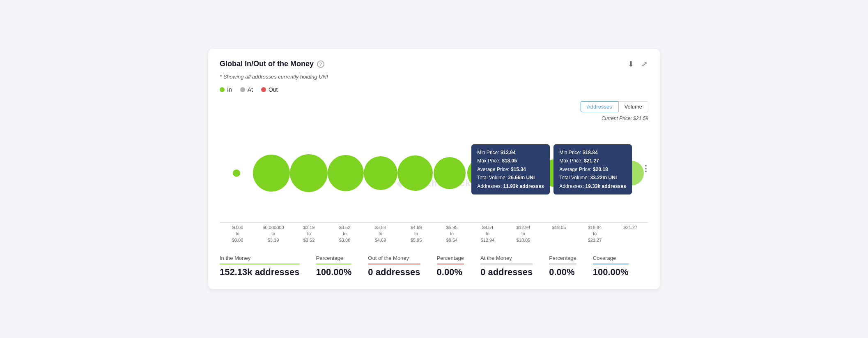 The height and width of the screenshot is (338, 868). Describe the element at coordinates (434, 76) in the screenshot. I see `subtitle: * Showing all addresses currently holdin…` at that location.